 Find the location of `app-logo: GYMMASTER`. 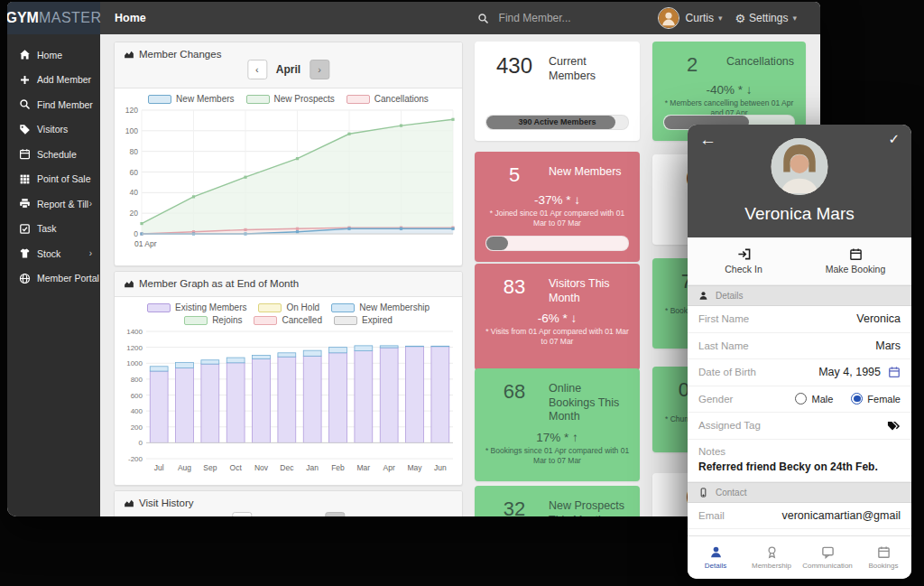

app-logo: GYMMASTER is located at coordinates (54, 18).